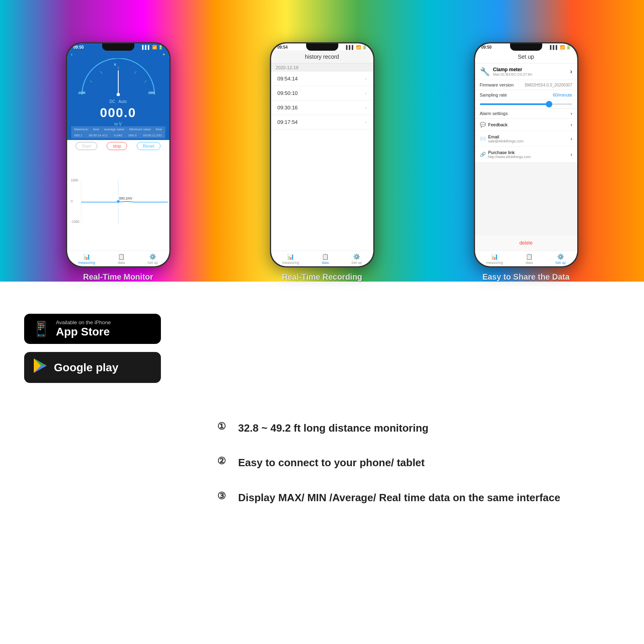 This screenshot has height=644, width=644. What do you see at coordinates (149, 146) in the screenshot?
I see `reset-button: Reset` at bounding box center [149, 146].